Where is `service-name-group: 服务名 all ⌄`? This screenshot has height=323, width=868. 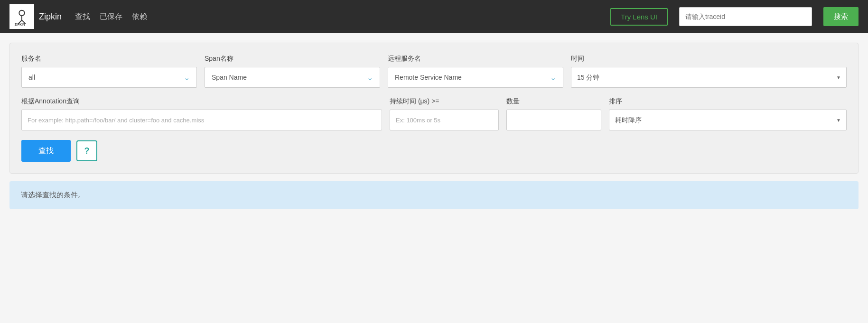
service-name-group: 服务名 all ⌄ is located at coordinates (109, 71).